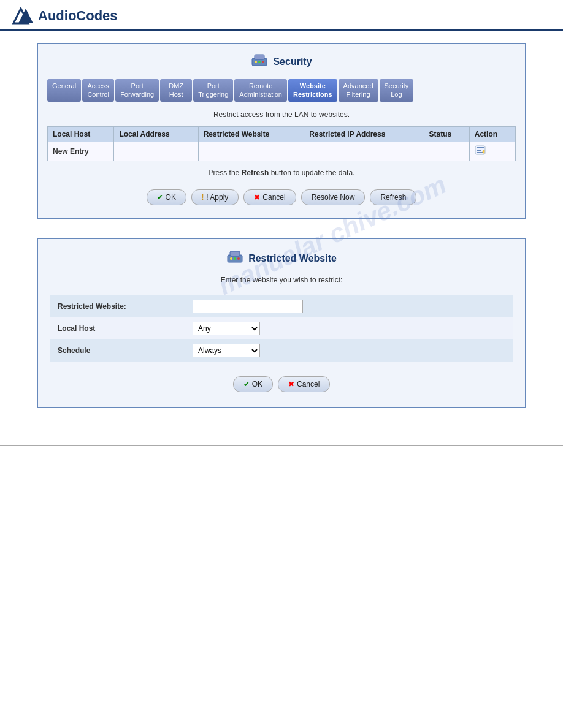 The height and width of the screenshot is (728, 563). Describe the element at coordinates (393, 197) in the screenshot. I see `refresh-label: Refresh` at that location.